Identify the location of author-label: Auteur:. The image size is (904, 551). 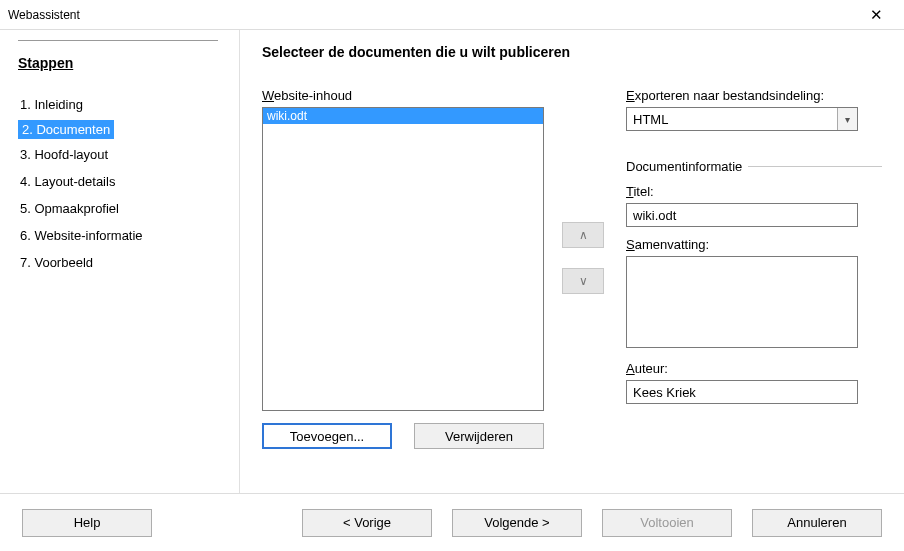
(754, 368).